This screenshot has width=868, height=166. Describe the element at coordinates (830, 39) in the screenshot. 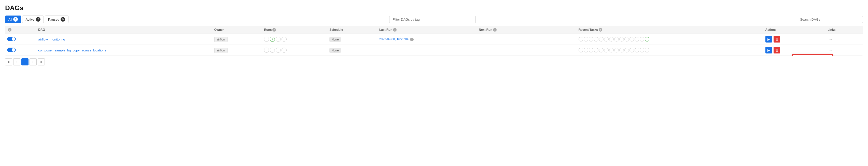

I see `links-dots-btn-1: ···` at that location.